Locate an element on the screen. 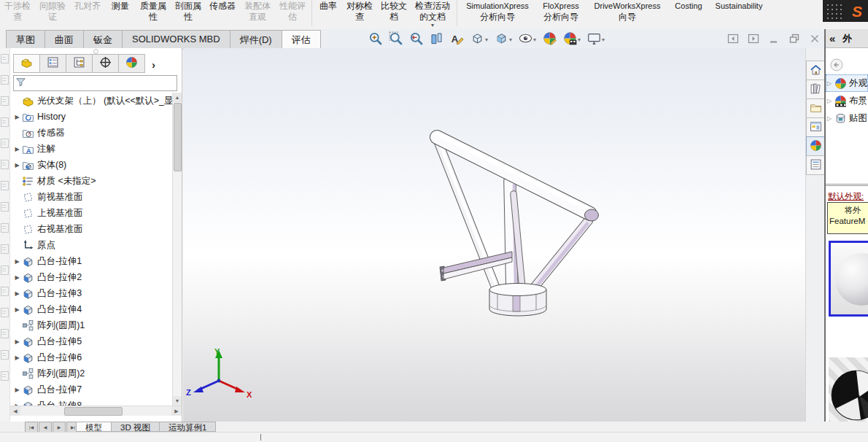 Image resolution: width=868 pixels, height=442 pixels. tree-item: 传感器 is located at coordinates (96, 133).